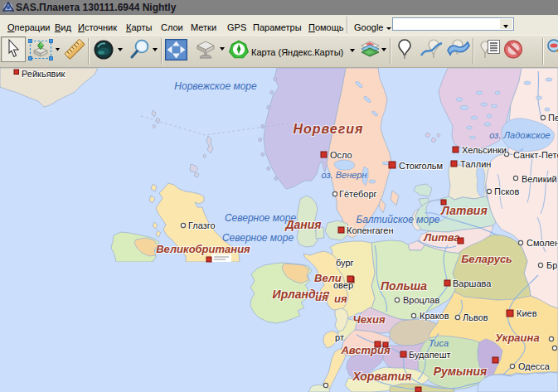 This screenshot has height=392, width=558. I want to click on svg-text: Вроцлав, so click(421, 300).